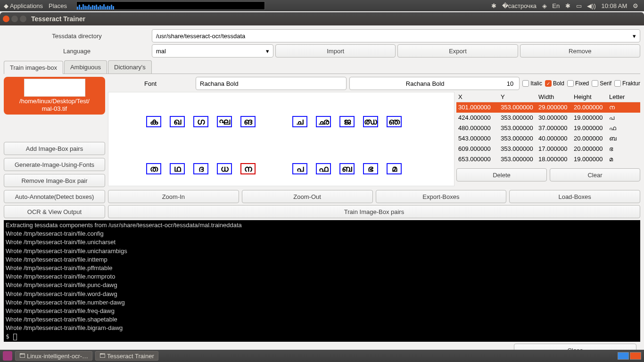  What do you see at coordinates (537, 83) in the screenshot?
I see `italic-label: Italic` at bounding box center [537, 83].